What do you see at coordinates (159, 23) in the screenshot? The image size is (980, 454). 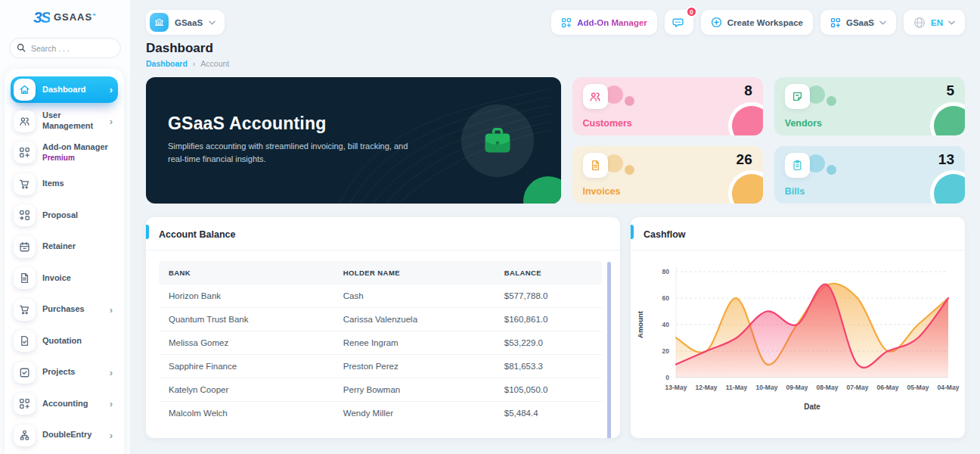 I see `building-icon` at bounding box center [159, 23].